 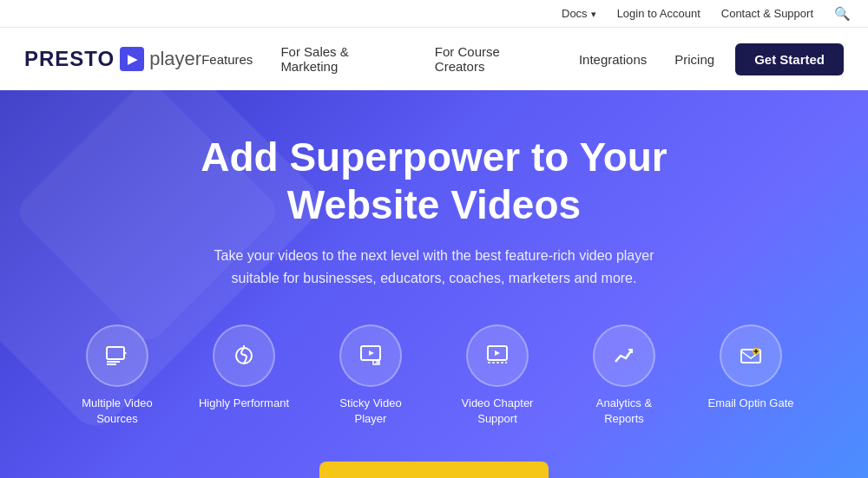 What do you see at coordinates (497, 356) in the screenshot?
I see `feature-chapter-icon` at bounding box center [497, 356].